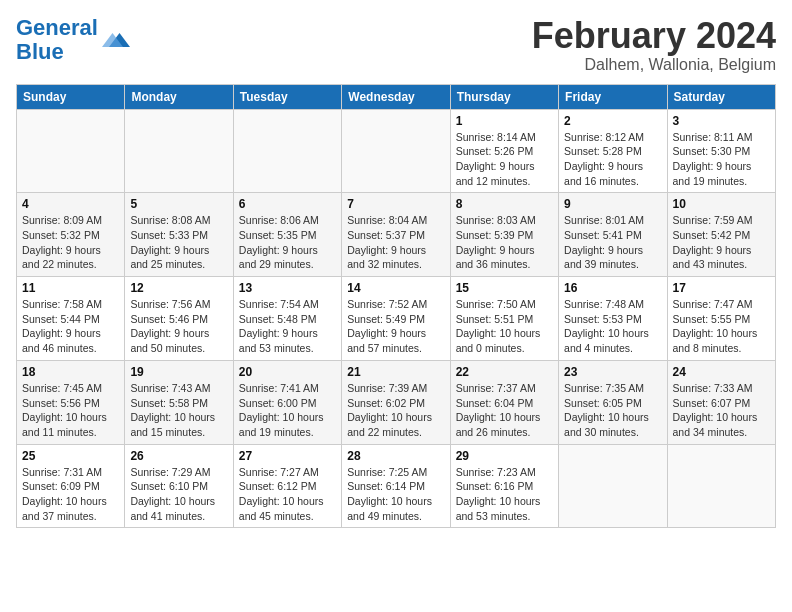  I want to click on day-info: Sunrise: 8:12 AM Sunset: 5:28 PM Dayligh…, so click(612, 160).